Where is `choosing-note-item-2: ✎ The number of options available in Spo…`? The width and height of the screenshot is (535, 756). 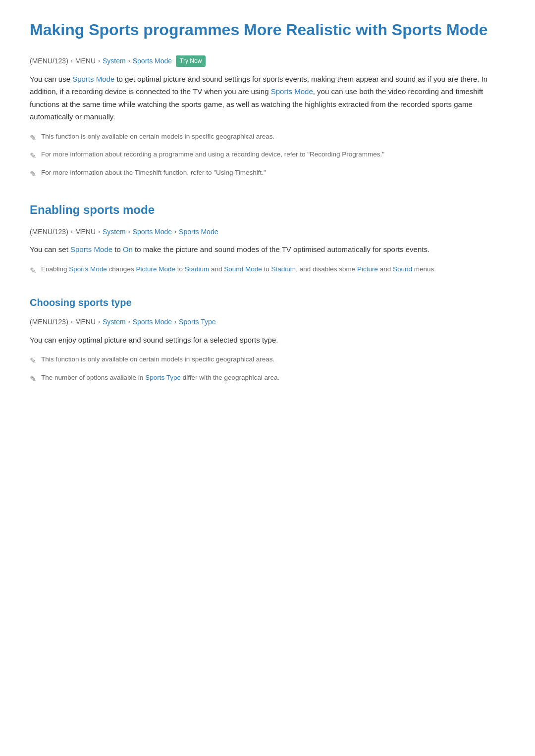 choosing-note-item-2: ✎ The number of options available in Spo… is located at coordinates (268, 379).